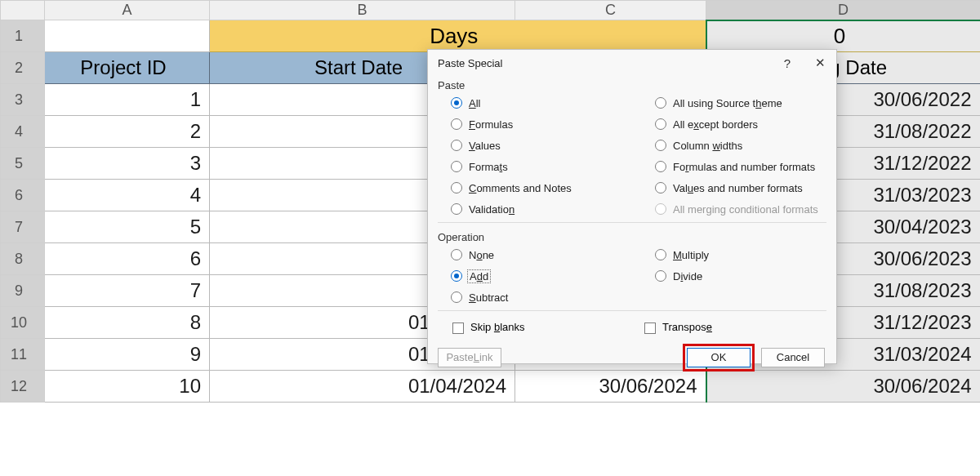  What do you see at coordinates (787, 63) in the screenshot?
I see `help-button: ?` at bounding box center [787, 63].